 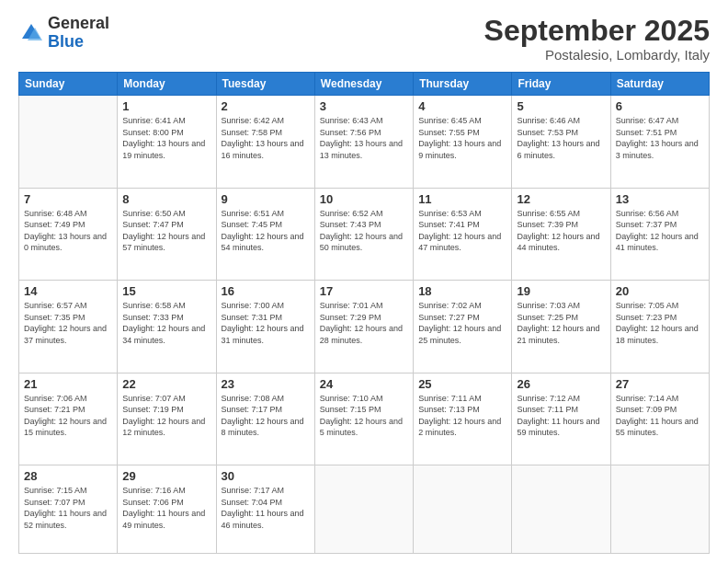 What do you see at coordinates (561, 231) in the screenshot?
I see `day-info: Sunrise: 6:55 AMSunset: 7:39 PMDaylight:…` at bounding box center [561, 231].